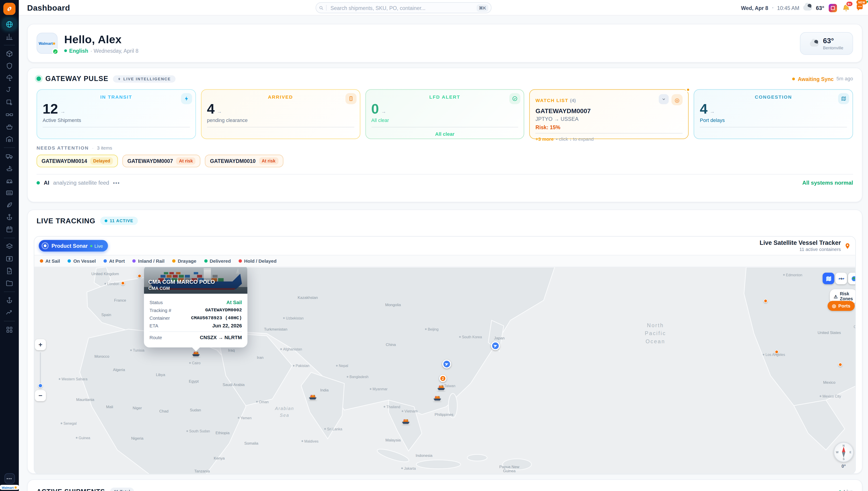 The width and height of the screenshot is (868, 491). I want to click on sidebar-item-port, so click(9, 300).